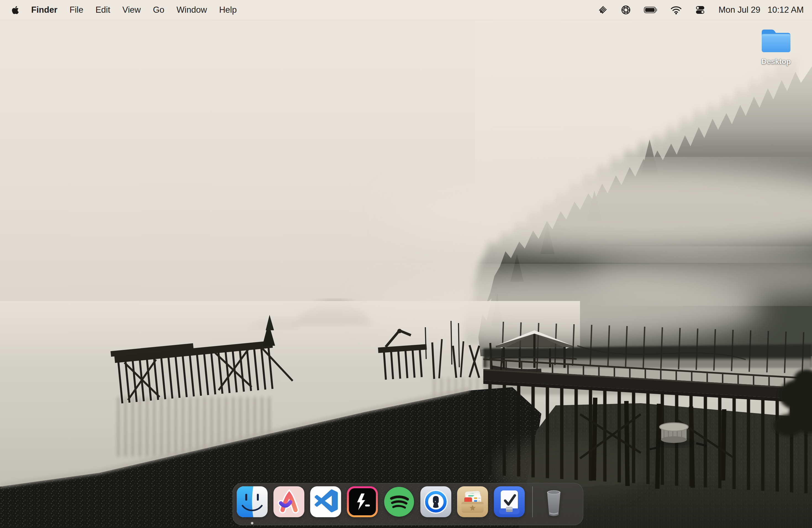 This screenshot has width=812, height=528. What do you see at coordinates (192, 10) in the screenshot?
I see `menu-window: Window` at bounding box center [192, 10].